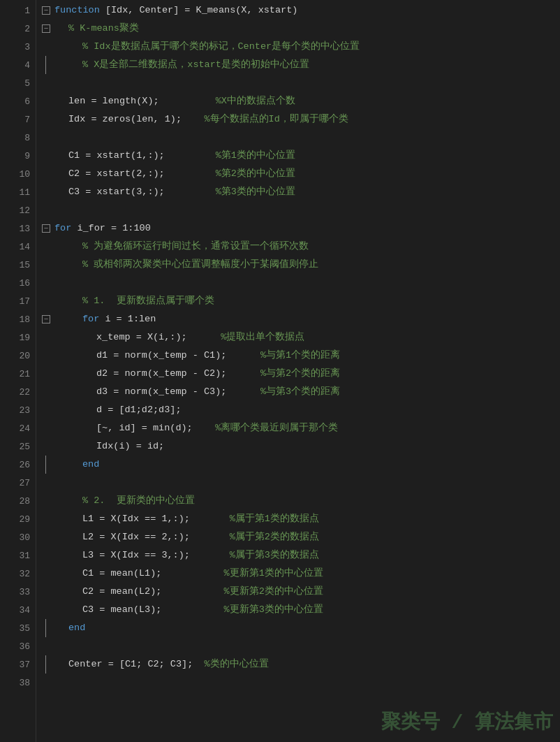  Describe the element at coordinates (130, 446) in the screenshot. I see `token-code-text: Idx(i) = id;` at that location.